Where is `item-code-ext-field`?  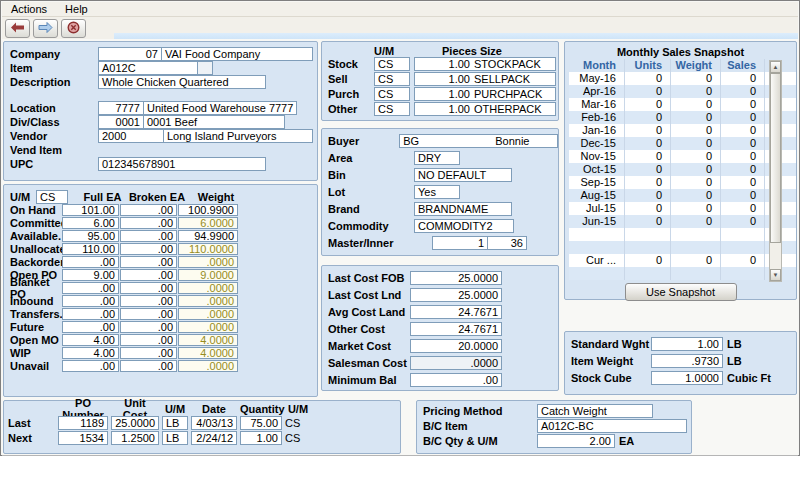
item-code-ext-field is located at coordinates (205, 68).